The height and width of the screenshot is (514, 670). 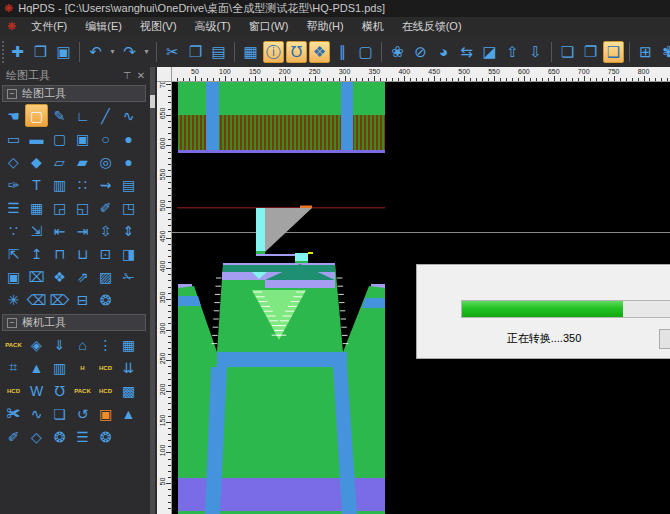 What do you see at coordinates (106, 230) in the screenshot?
I see `tool-insert-column: ⇳` at bounding box center [106, 230].